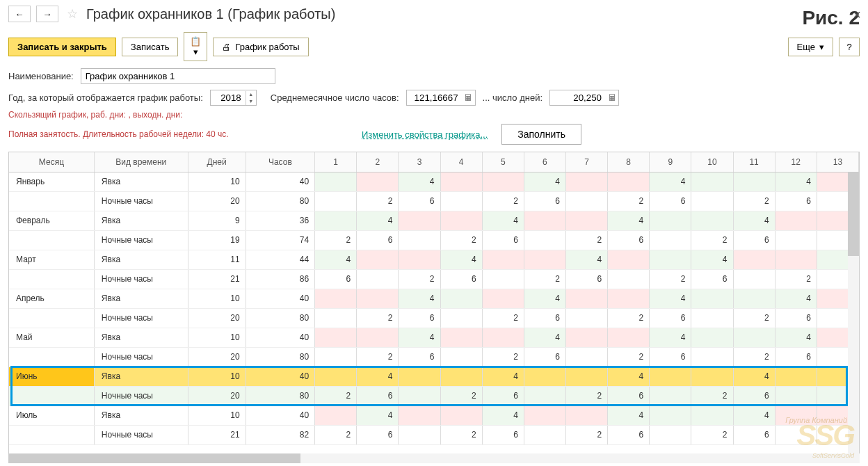  I want to click on save-close-button: Записать и закрыть, so click(63, 47).